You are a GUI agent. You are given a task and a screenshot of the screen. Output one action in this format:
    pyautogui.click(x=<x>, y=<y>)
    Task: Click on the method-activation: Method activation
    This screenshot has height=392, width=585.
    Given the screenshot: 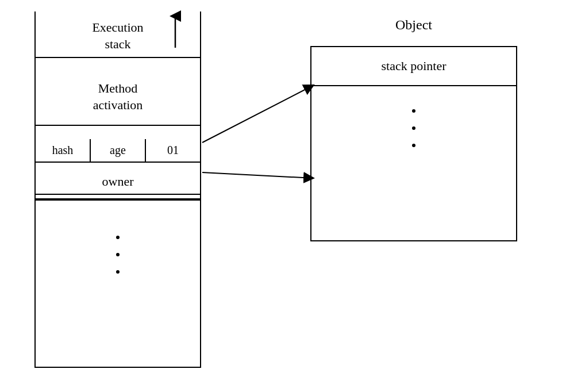 What is the action you would take?
    pyautogui.click(x=118, y=98)
    